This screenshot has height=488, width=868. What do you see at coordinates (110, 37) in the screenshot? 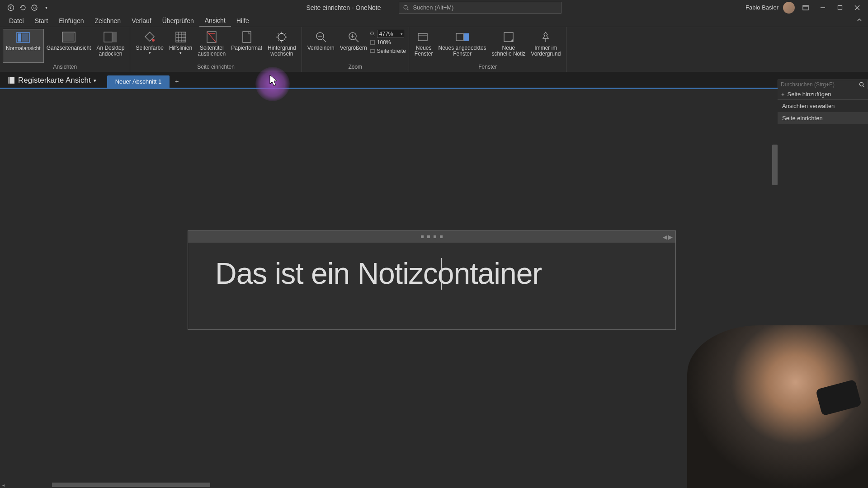
I see `dock-desktop-icon` at bounding box center [110, 37].